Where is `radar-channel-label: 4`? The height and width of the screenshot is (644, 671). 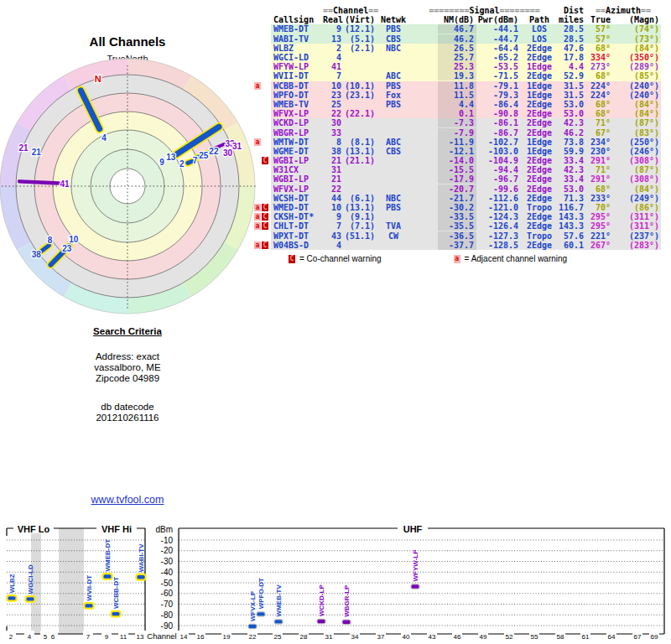 radar-channel-label: 4 is located at coordinates (104, 138).